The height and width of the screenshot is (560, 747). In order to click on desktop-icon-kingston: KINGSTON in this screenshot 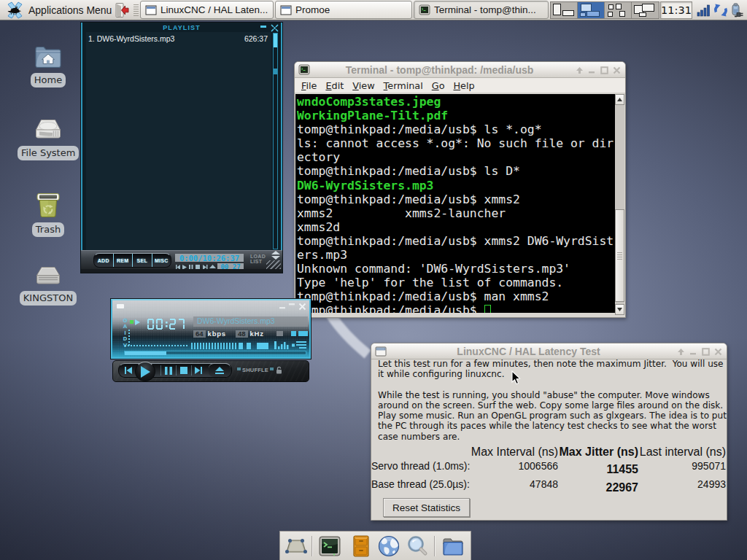, I will do `click(48, 285)`.